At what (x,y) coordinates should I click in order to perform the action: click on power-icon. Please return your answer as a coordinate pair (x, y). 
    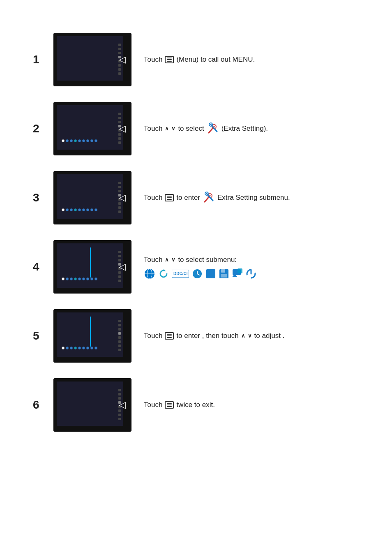
    Looking at the image, I should click on (251, 274).